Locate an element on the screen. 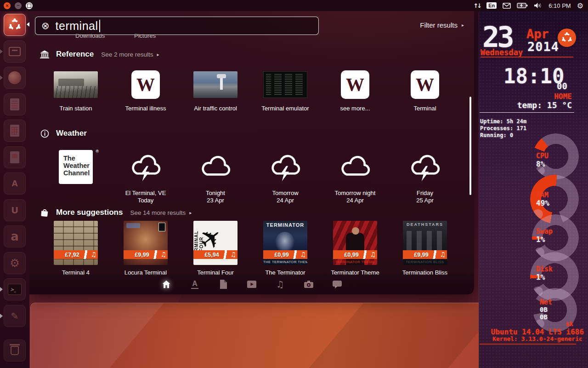  launcher-item-ubuntu-one is located at coordinates (15, 210).